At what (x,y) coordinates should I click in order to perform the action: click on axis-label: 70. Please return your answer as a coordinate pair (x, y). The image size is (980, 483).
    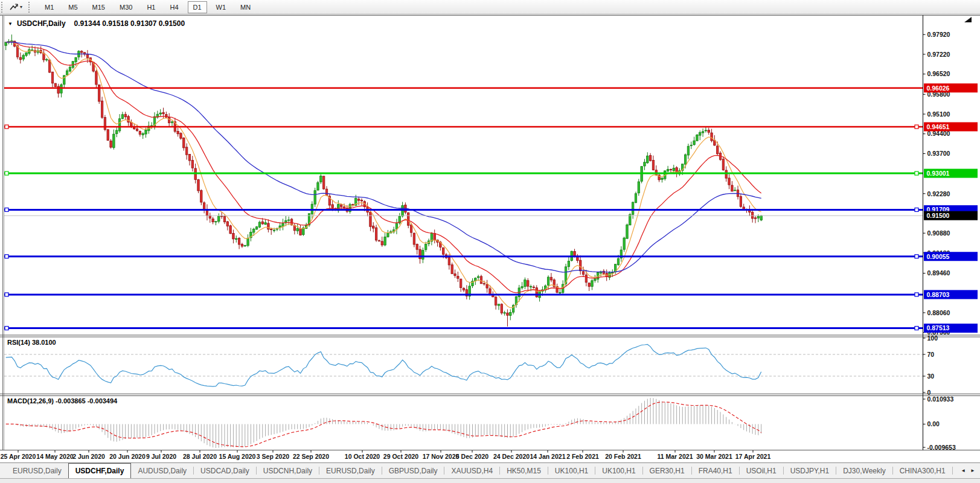
    Looking at the image, I should click on (931, 354).